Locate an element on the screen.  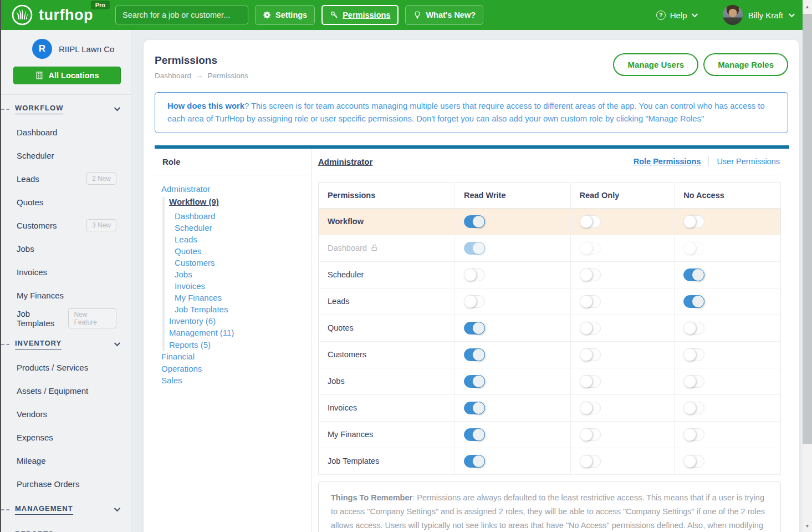
sidebar-item-mileage: Mileage is located at coordinates (66, 460).